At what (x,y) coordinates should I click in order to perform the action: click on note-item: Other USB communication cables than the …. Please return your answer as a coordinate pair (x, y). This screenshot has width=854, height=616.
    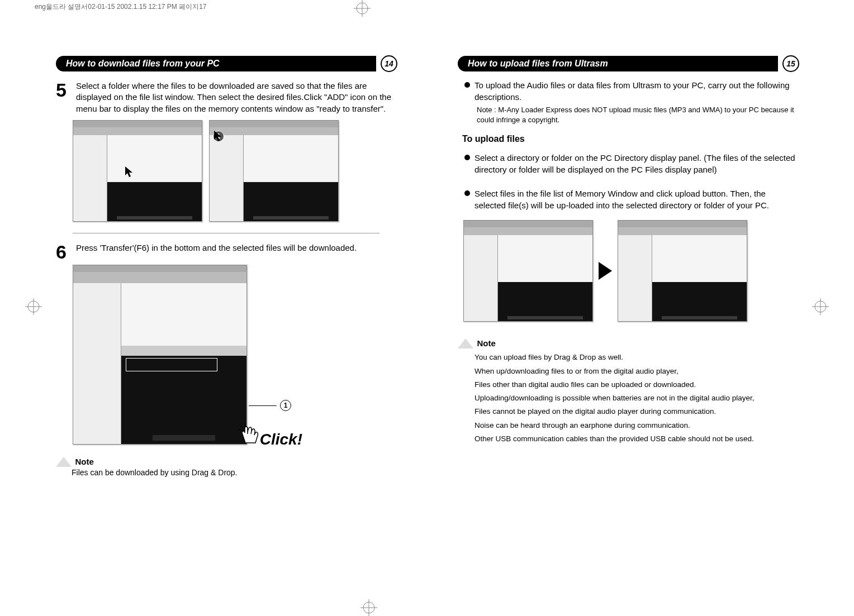
    Looking at the image, I should click on (636, 439).